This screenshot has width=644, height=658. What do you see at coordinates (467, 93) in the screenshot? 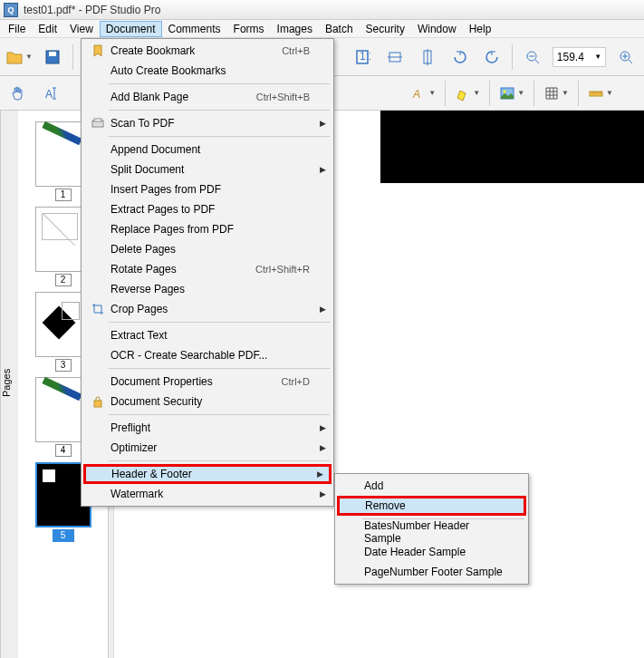
I see `highlight-button: ▼` at bounding box center [467, 93].